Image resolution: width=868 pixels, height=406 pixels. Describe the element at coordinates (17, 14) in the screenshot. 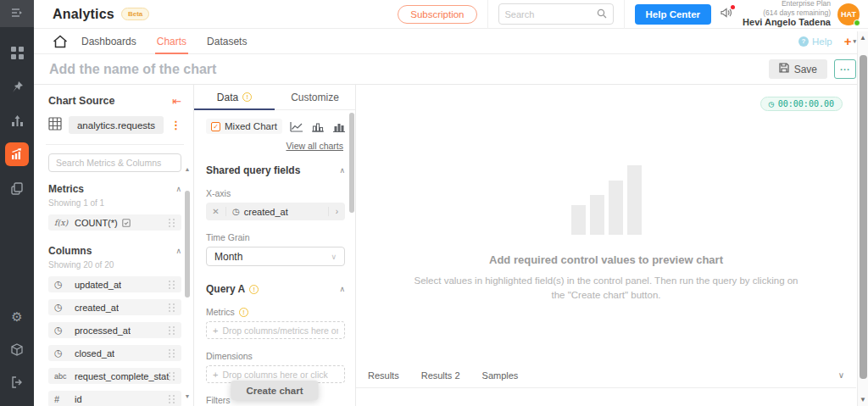

I see `sidebar-collapse-button` at that location.